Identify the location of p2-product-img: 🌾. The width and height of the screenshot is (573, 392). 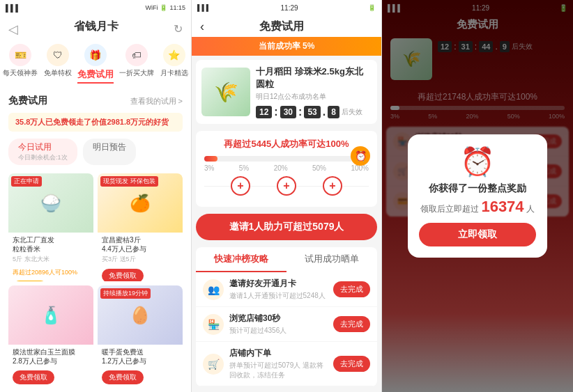
(226, 92).